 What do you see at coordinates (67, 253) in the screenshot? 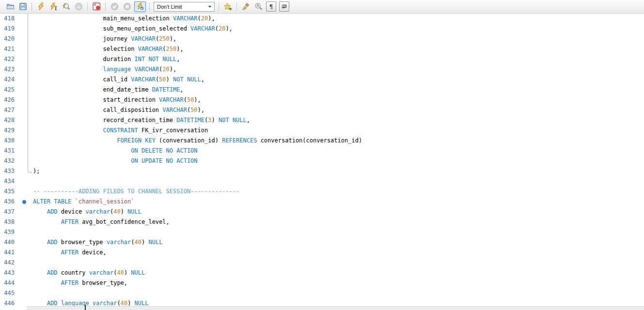
I see `code-text: AFTER device,` at bounding box center [67, 253].